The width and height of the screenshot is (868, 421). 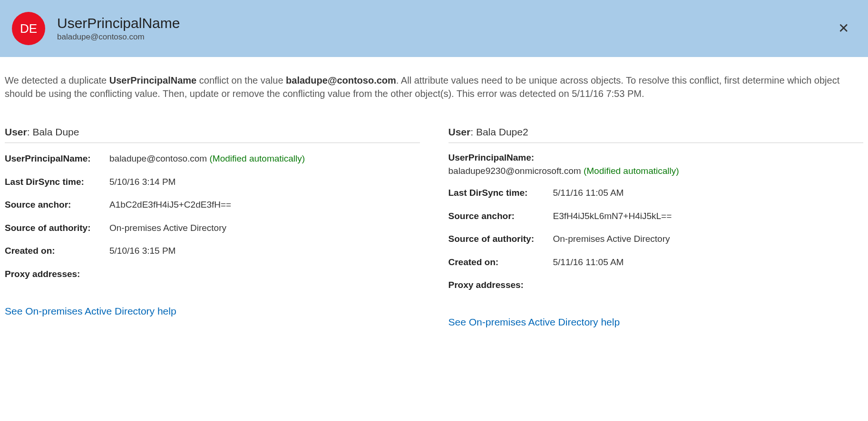 I want to click on desc-value: baladupe@contoso.com, so click(x=341, y=80).